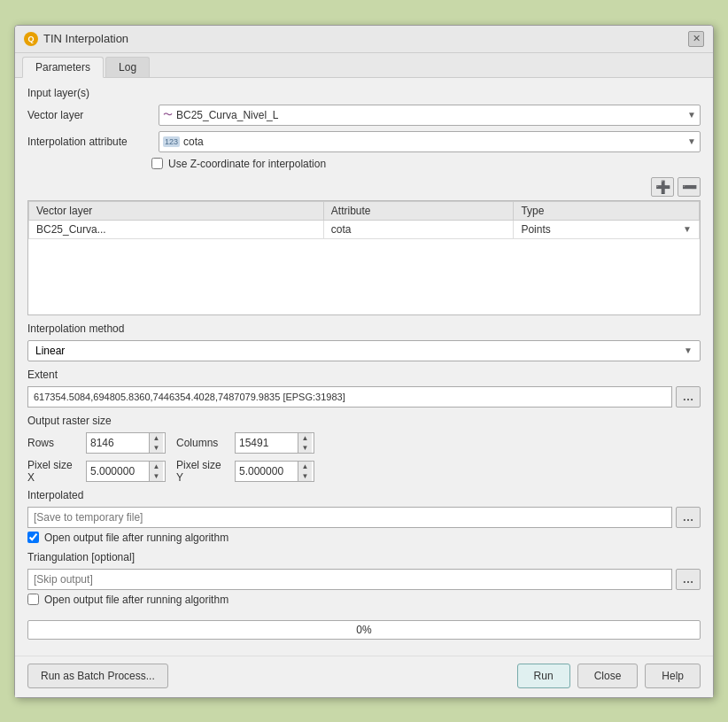 This screenshot has width=728, height=722. I want to click on use-z-label: Use Z-coordinate for interpolation, so click(247, 164).